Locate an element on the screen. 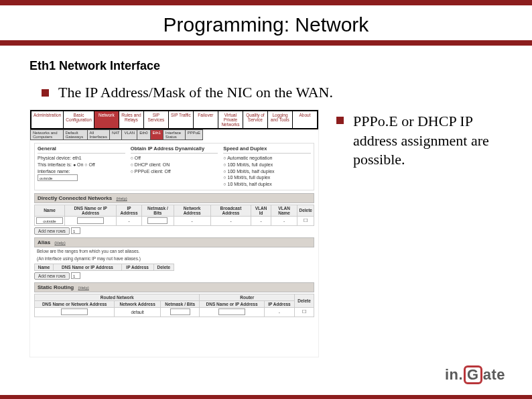 The width and height of the screenshot is (532, 399). tab-basic-config: Basic Configuration is located at coordinates (79, 119).